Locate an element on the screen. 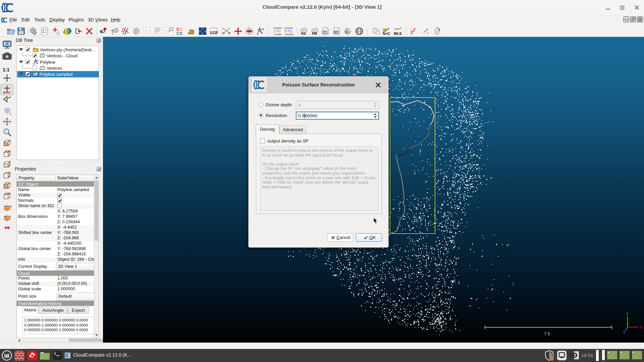 This screenshot has width=644, height=362. svg-text: BACK is located at coordinates (7, 217).